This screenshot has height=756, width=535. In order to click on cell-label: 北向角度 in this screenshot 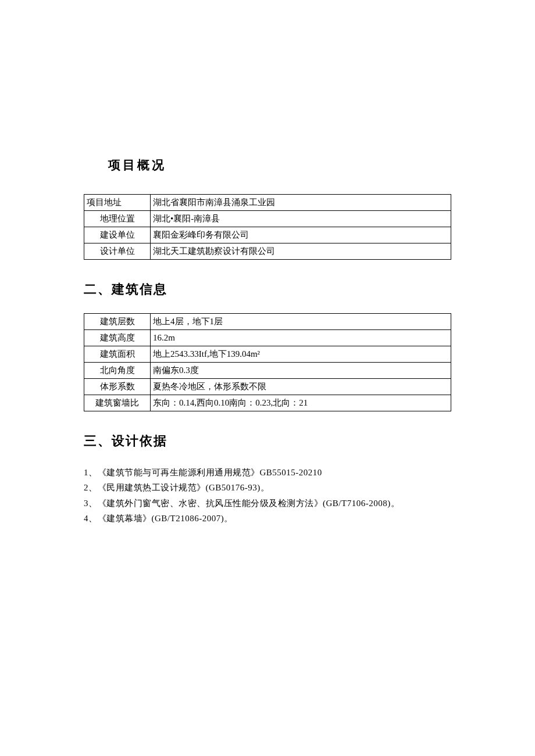, I will do `click(117, 371)`.